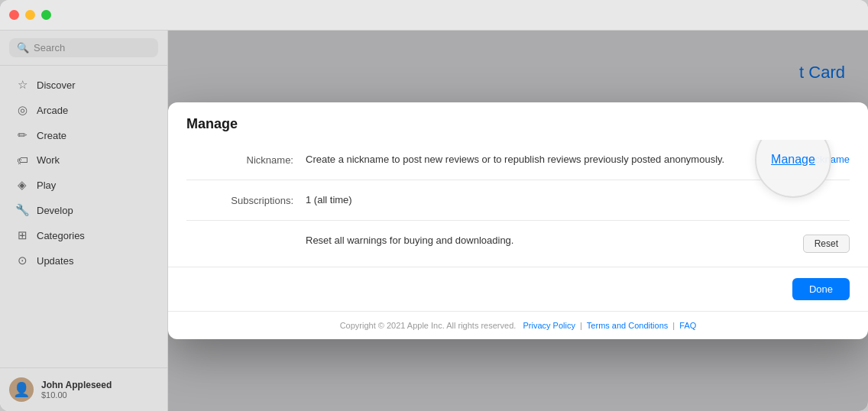 The width and height of the screenshot is (868, 411). Describe the element at coordinates (518, 325) in the screenshot. I see `modal-copyright: Copyright © 2021 Apple Inc. All rights r…` at that location.